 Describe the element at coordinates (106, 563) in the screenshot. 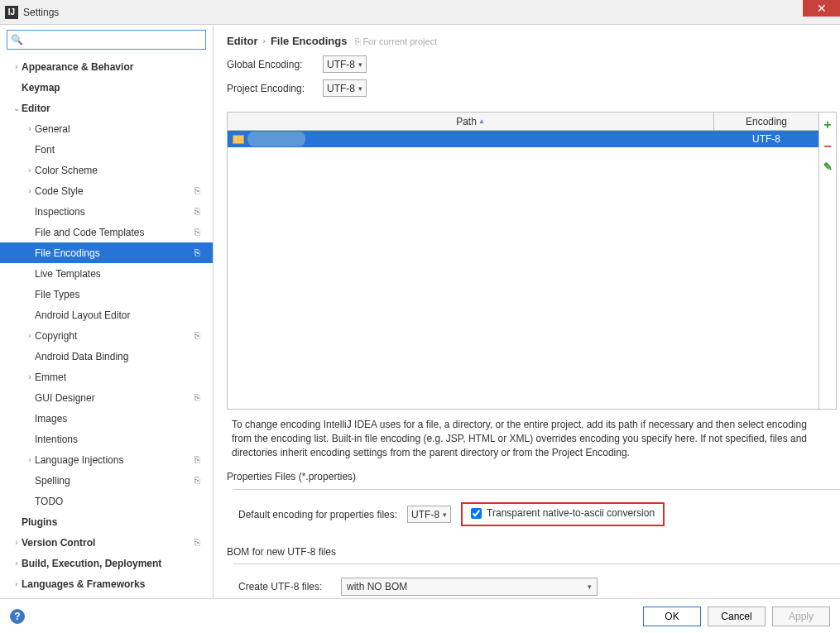

I see `sidebar-item-build-execution-deployment: ›Build, Execution, Deployment` at that location.